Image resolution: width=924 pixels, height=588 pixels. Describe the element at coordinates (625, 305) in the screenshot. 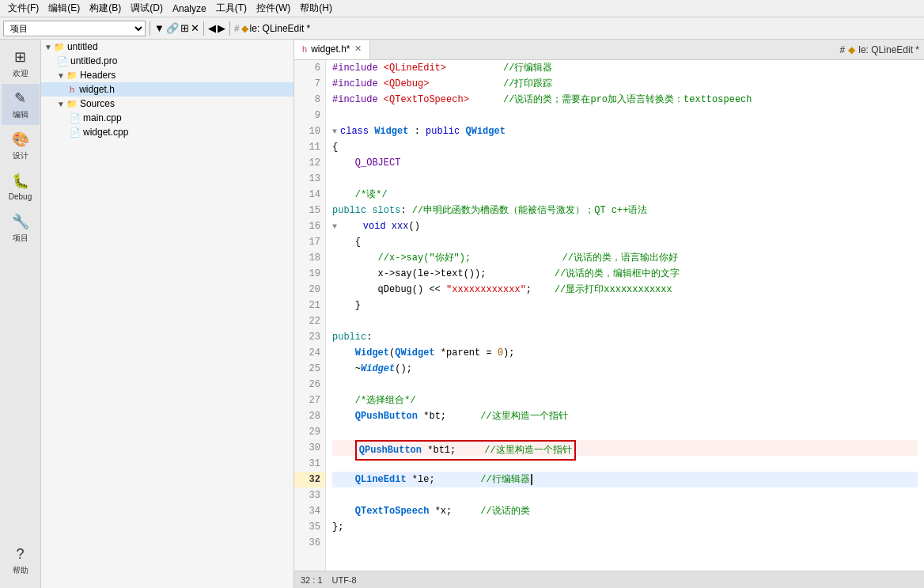

I see `code-line-21: }` at that location.